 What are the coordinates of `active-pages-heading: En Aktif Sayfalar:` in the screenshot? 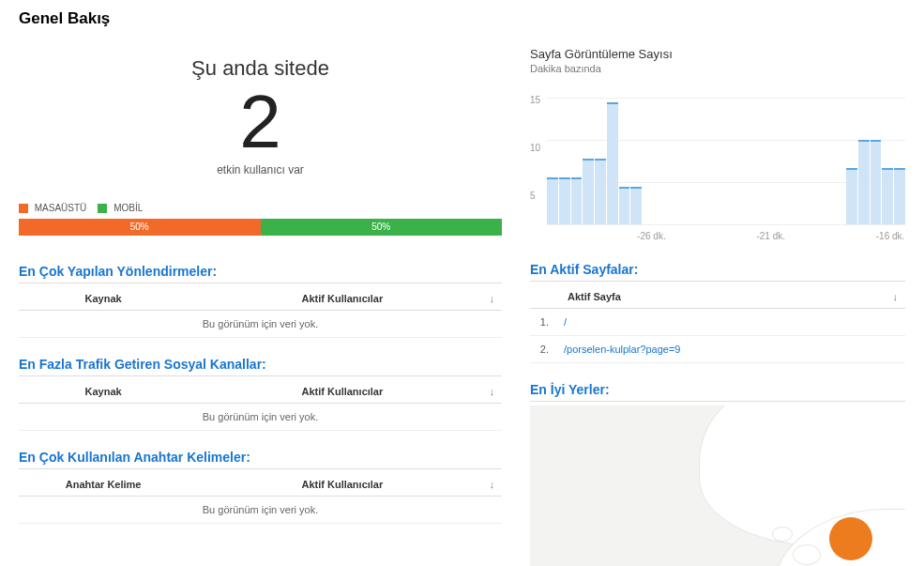 It's located at (718, 272).